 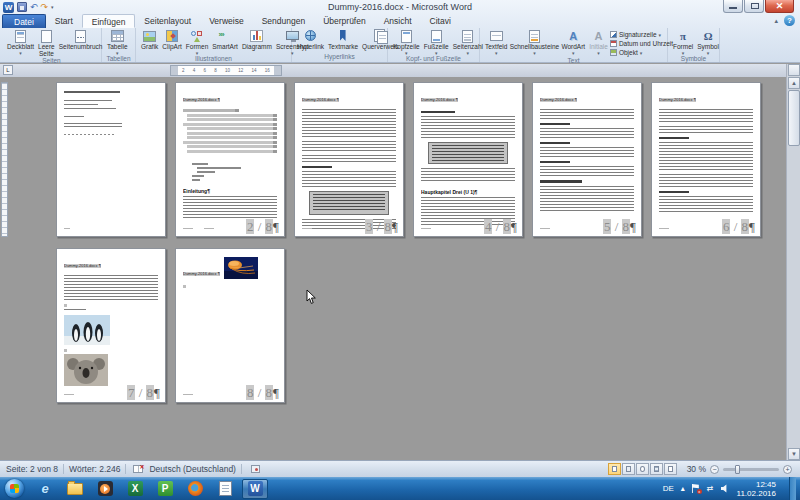 What do you see at coordinates (64, 21) in the screenshot?
I see `tab-start: Start` at bounding box center [64, 21].